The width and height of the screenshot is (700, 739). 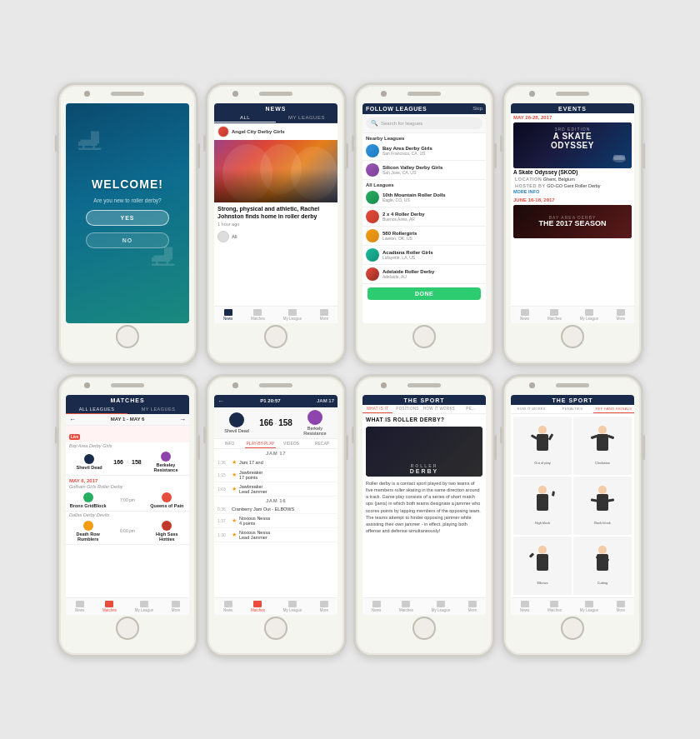 What do you see at coordinates (276, 237) in the screenshot?
I see `news-all-tag: All` at bounding box center [276, 237].